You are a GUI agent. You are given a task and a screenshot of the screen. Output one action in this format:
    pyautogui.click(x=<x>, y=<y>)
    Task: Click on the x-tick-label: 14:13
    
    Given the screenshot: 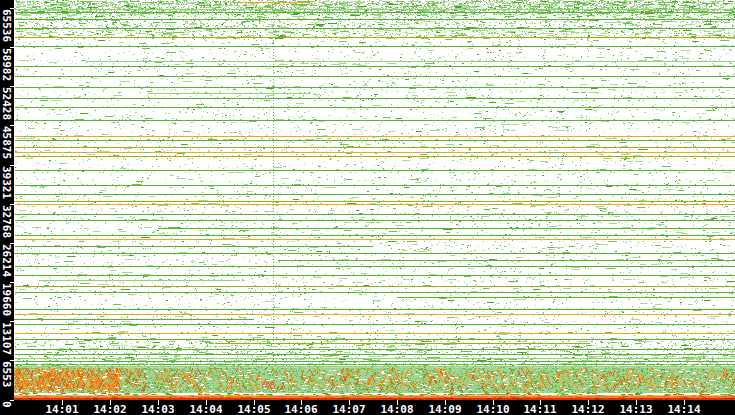 What is the action you would take?
    pyautogui.click(x=636, y=409)
    